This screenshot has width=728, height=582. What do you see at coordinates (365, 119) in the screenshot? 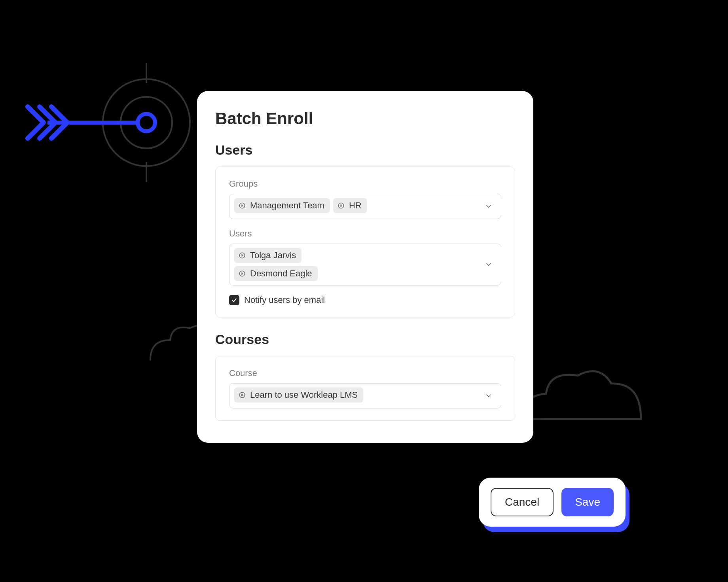
I see `modal-title: Batch Enroll` at bounding box center [365, 119].